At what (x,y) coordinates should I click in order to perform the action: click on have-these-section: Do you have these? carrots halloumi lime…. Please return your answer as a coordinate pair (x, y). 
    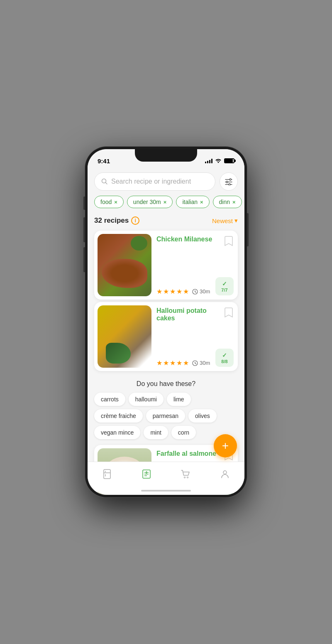
    Looking at the image, I should click on (166, 408).